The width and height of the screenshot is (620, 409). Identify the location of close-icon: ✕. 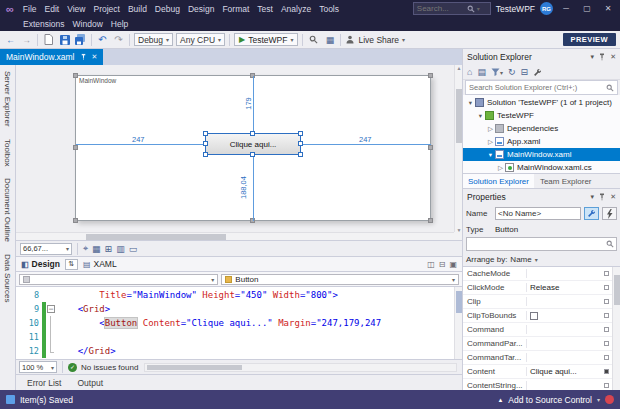
(613, 57).